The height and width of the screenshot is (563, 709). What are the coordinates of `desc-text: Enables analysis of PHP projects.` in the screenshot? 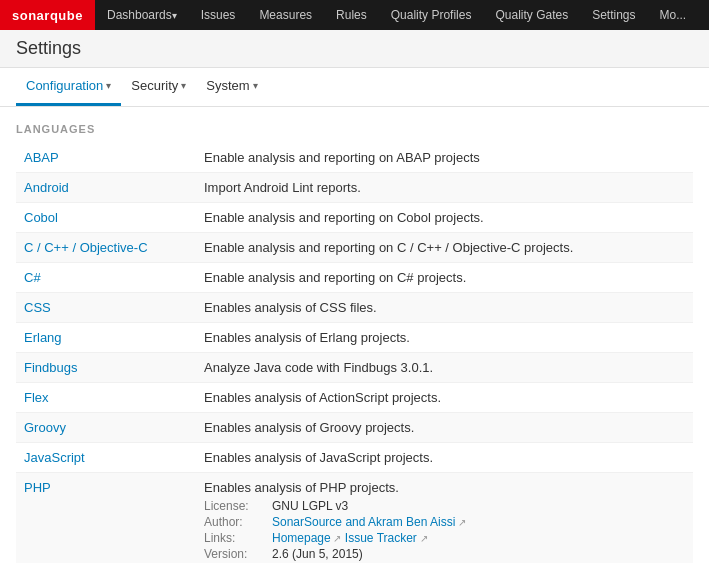 It's located at (302, 488).